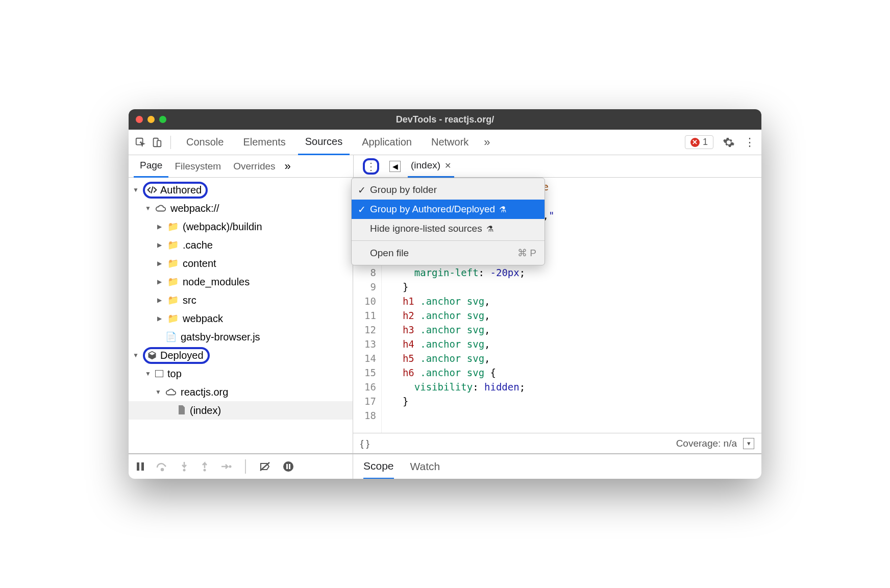 This screenshot has width=890, height=588. I want to click on authored-label: Authored, so click(181, 190).